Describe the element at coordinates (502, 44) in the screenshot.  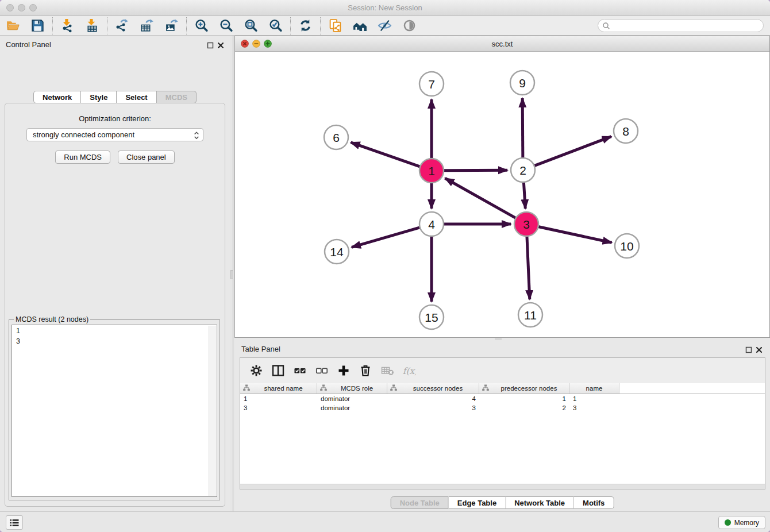
I see `network-title: scc.txt` at that location.